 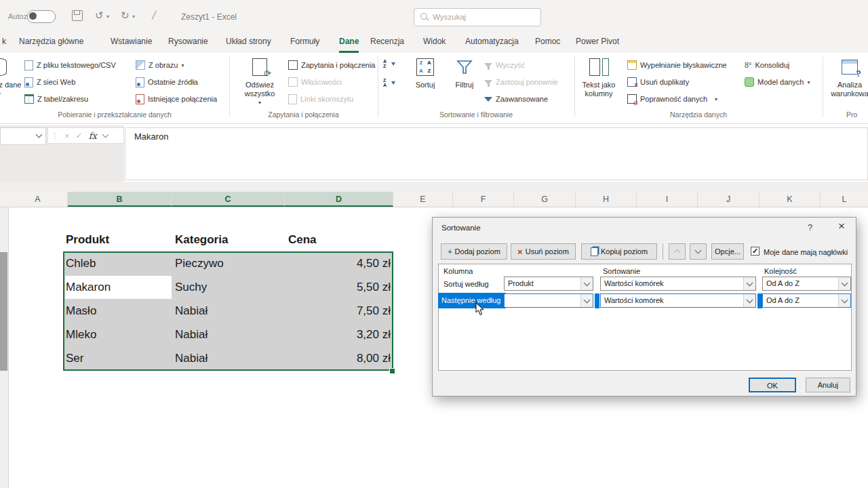 What do you see at coordinates (755, 251) in the screenshot?
I see `headers-checkbox: ✓` at bounding box center [755, 251].